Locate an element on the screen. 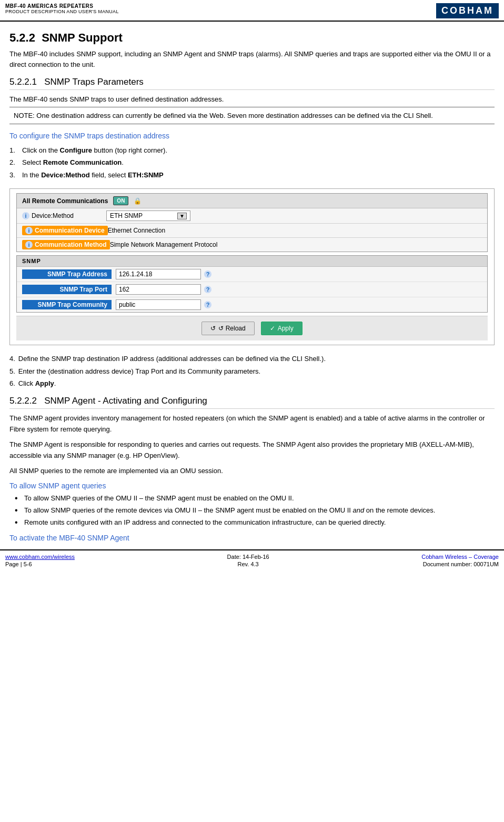 This screenshot has height=822, width=504. snmp-trap-port-label: SNMP Trap Port is located at coordinates (67, 289).